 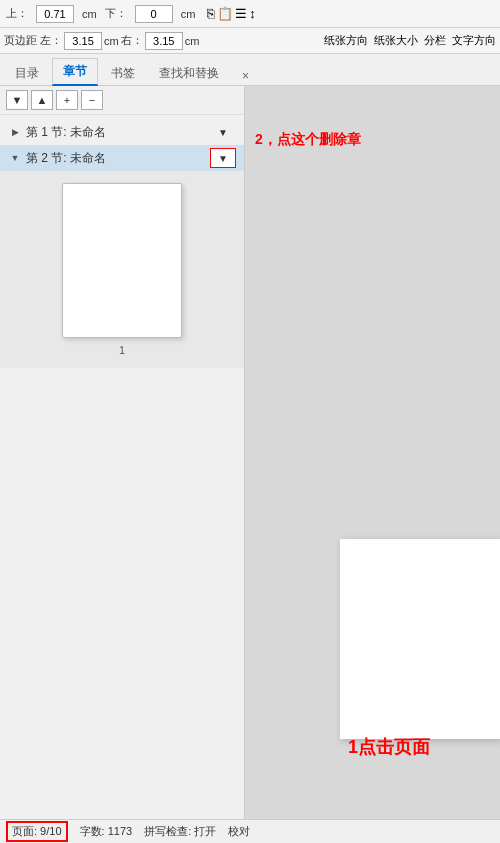 I want to click on tab-chapter: 章节, so click(x=75, y=72).